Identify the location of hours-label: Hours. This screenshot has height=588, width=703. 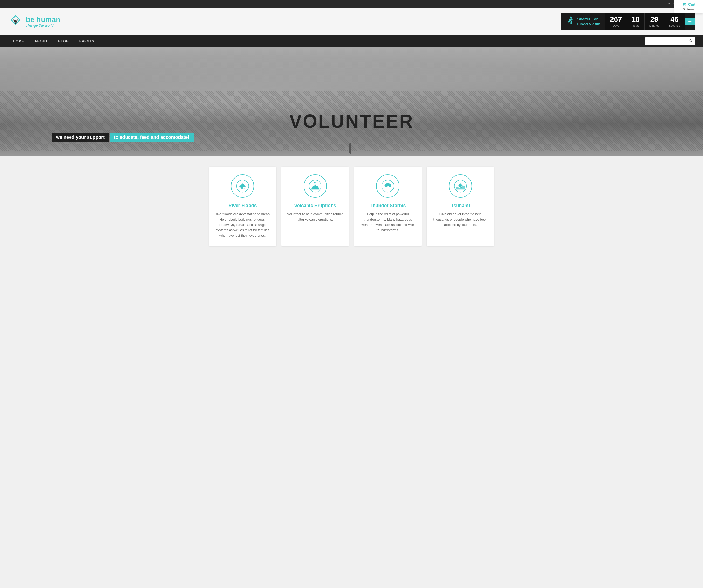
(636, 25).